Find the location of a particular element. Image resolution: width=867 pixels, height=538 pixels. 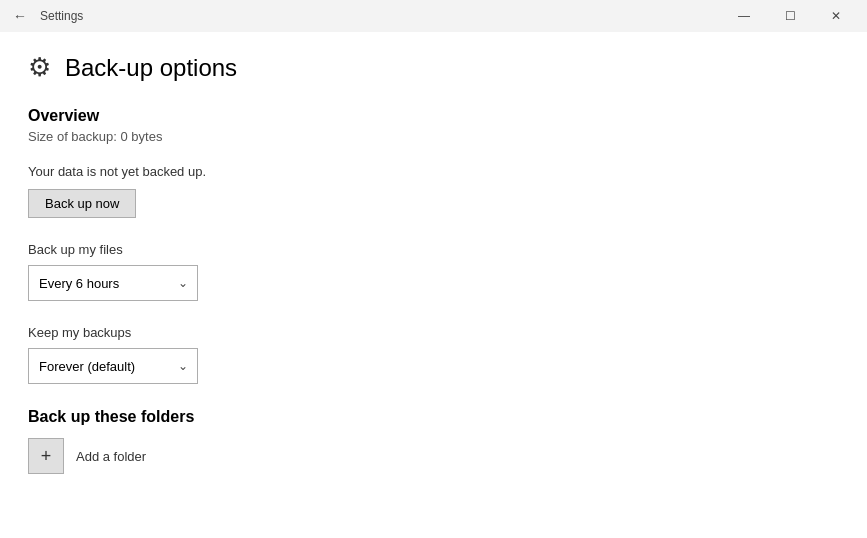

add-folder-button: + is located at coordinates (46, 456).